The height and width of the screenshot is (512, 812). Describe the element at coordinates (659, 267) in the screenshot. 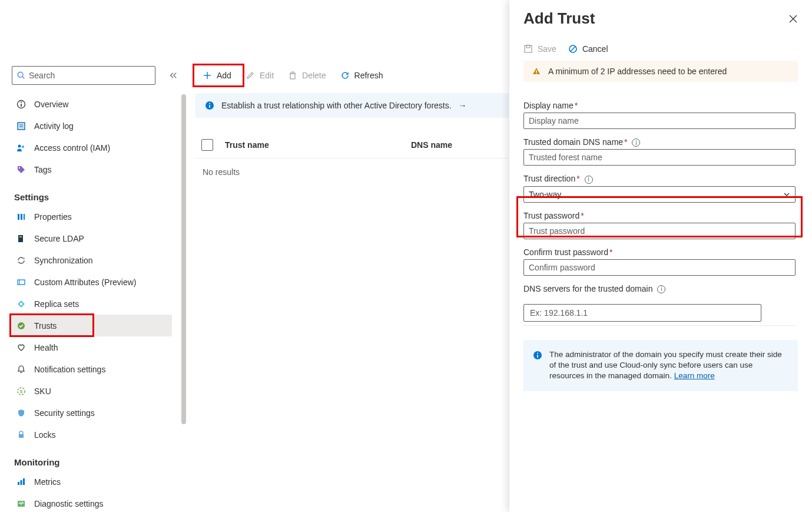

I see `confirm-password-input` at that location.